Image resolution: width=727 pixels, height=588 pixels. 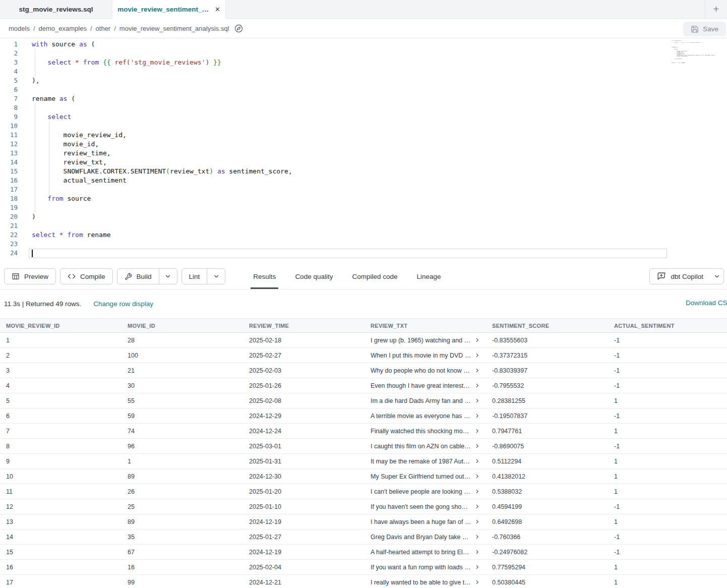 What do you see at coordinates (9, 244) in the screenshot?
I see `line-number: 23` at bounding box center [9, 244].